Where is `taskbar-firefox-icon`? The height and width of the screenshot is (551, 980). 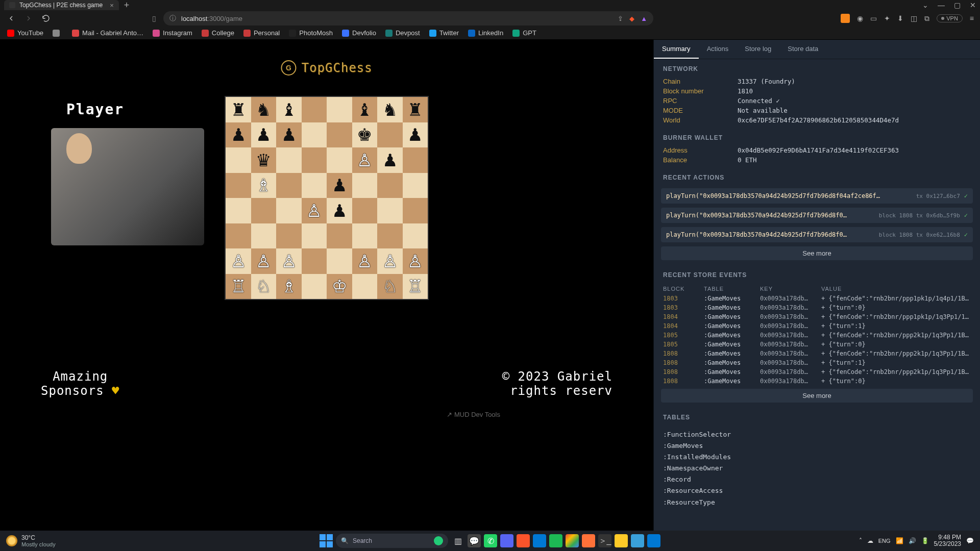
taskbar-firefox-icon is located at coordinates (589, 541).